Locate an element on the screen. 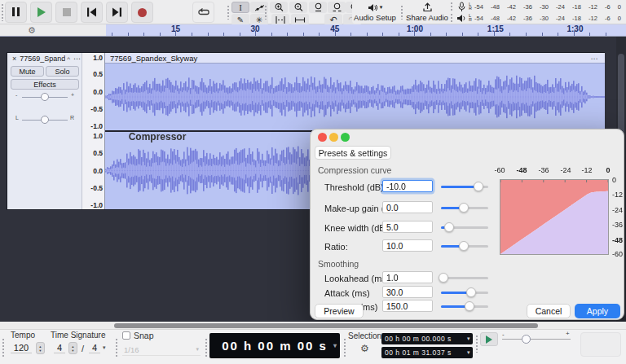 The image size is (626, 364). share-audio-button: Share Audio is located at coordinates (427, 12).